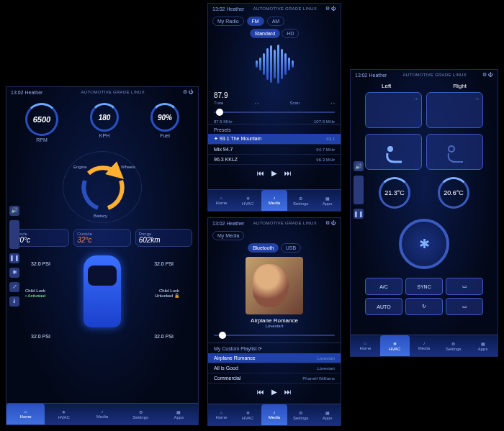 The height and width of the screenshot is (431, 504). Describe the element at coordinates (384, 307) in the screenshot. I see `auto-button: AUTO` at that location.